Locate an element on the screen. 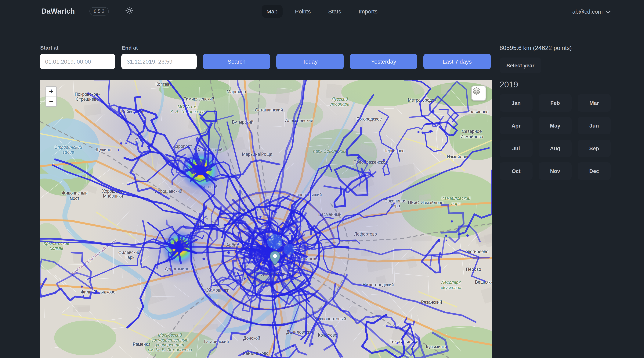 The height and width of the screenshot is (358, 644). version-badge: 0.5.2 is located at coordinates (99, 11).